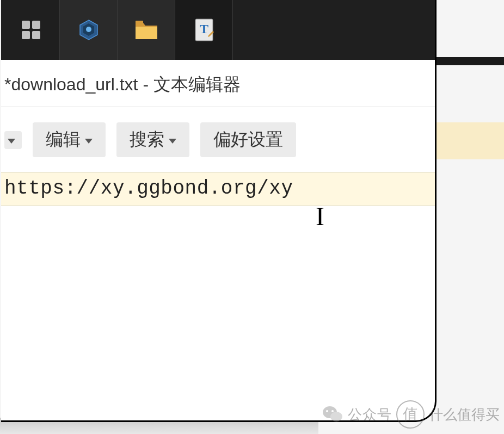 The width and height of the screenshot is (504, 434). I want to click on apps-launcher-button, so click(31, 30).